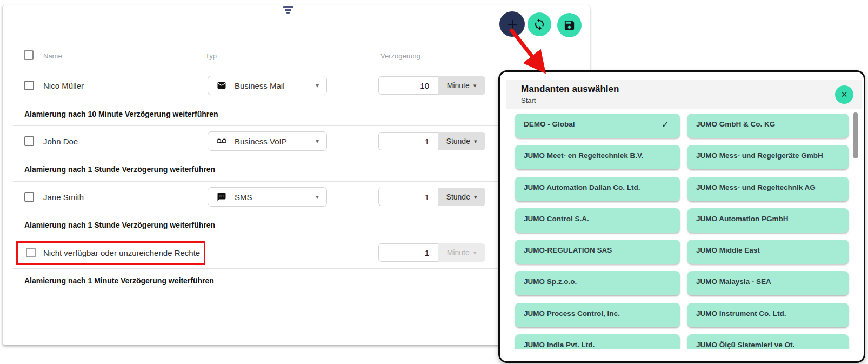 Image resolution: width=868 pixels, height=364 pixels. I want to click on scrollbar-thumb, so click(856, 135).